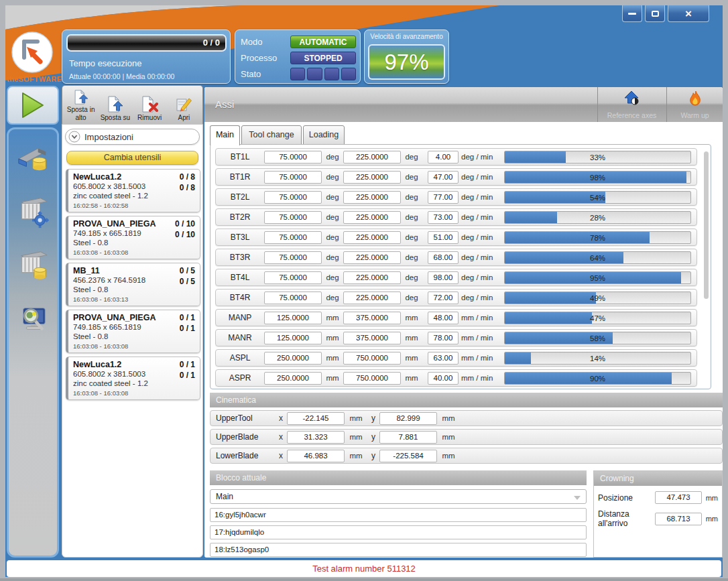 The height and width of the screenshot is (581, 728). I want to click on axis-row: BT3R 75.0000 deg 225.0000 deg 68.00 deg …, so click(456, 257).